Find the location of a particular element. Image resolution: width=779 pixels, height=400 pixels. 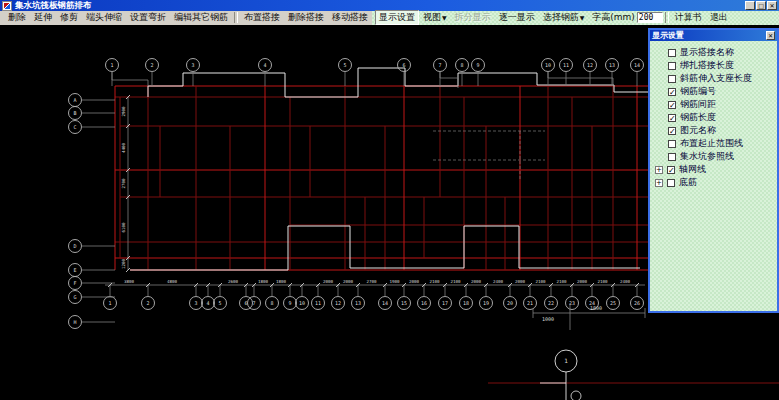

axis-bubble-left-label: B is located at coordinates (74, 113).